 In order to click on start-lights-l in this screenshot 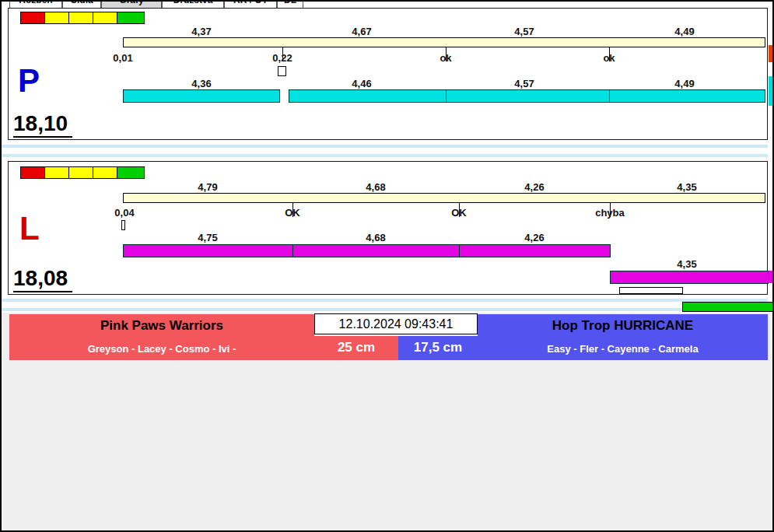, I will do `click(82, 173)`.